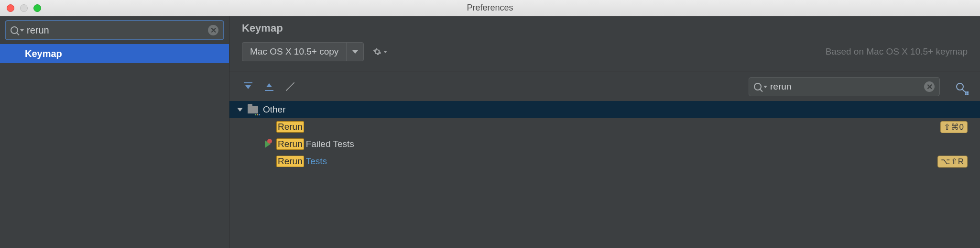 The width and height of the screenshot is (980, 248). What do you see at coordinates (330, 144) in the screenshot?
I see `action-rest: Failed Tests` at bounding box center [330, 144].